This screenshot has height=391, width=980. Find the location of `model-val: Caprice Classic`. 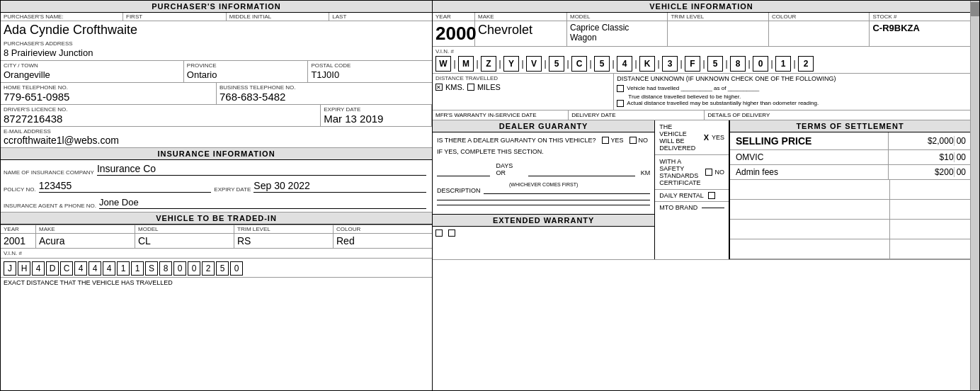

model-val: Caprice Classic is located at coordinates (599, 28).